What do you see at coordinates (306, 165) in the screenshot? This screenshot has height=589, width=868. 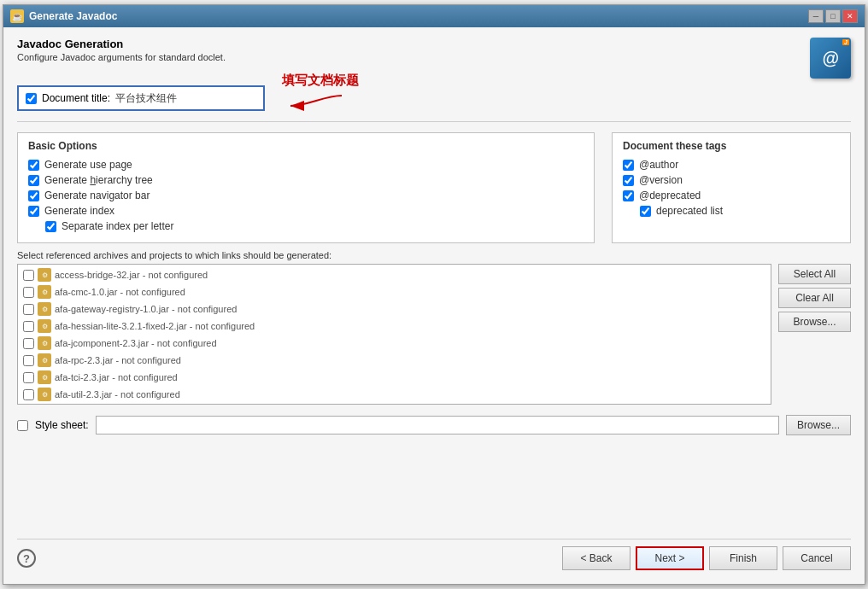 I see `option-use-page: Generate use page` at bounding box center [306, 165].